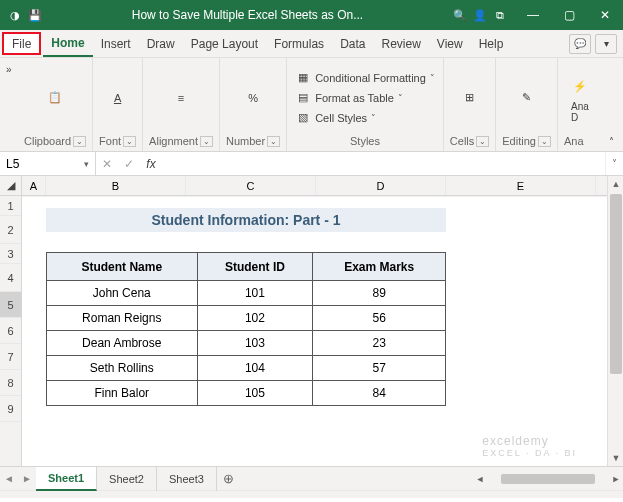 The height and width of the screenshot is (502, 623). I want to click on number-launcher: ⌄, so click(274, 142).